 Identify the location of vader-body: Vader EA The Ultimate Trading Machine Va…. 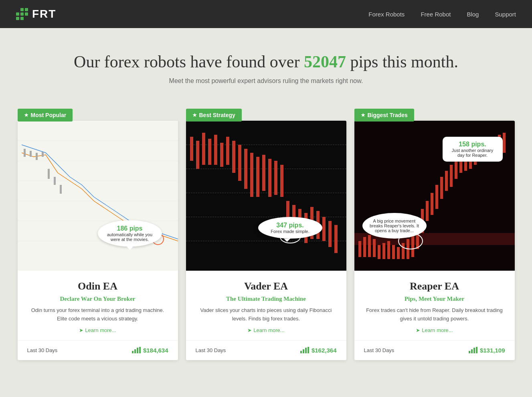
(266, 302).